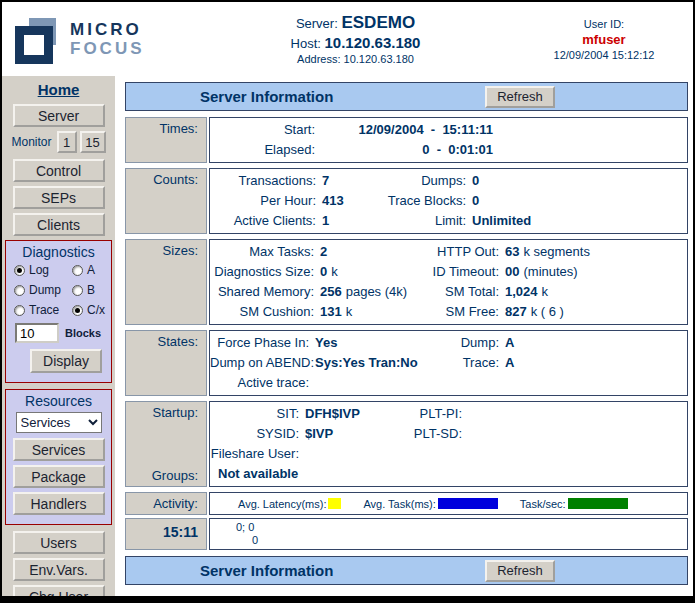 This screenshot has height=603, width=695. Describe the element at coordinates (458, 363) in the screenshot. I see `field-label: Trace:` at that location.